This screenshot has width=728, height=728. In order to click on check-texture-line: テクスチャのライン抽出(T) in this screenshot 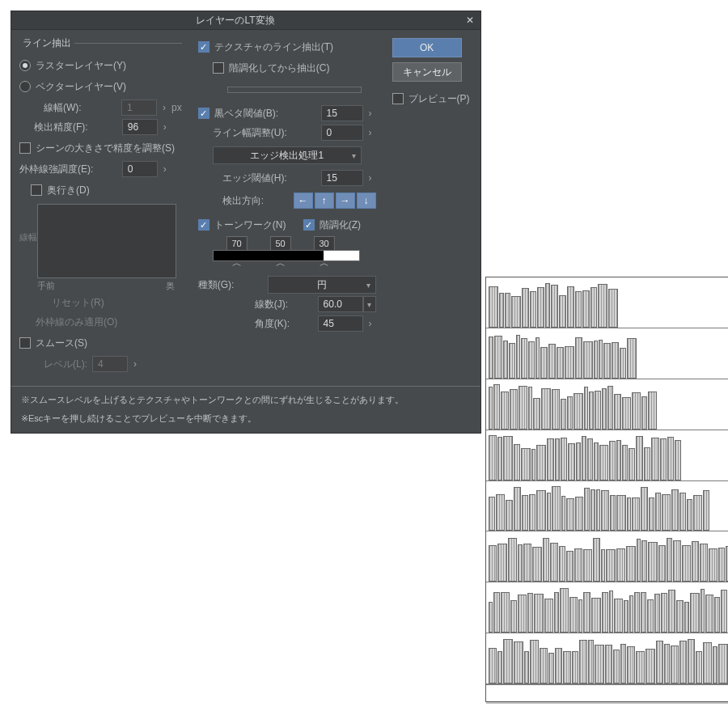, I will do `click(265, 47)`.